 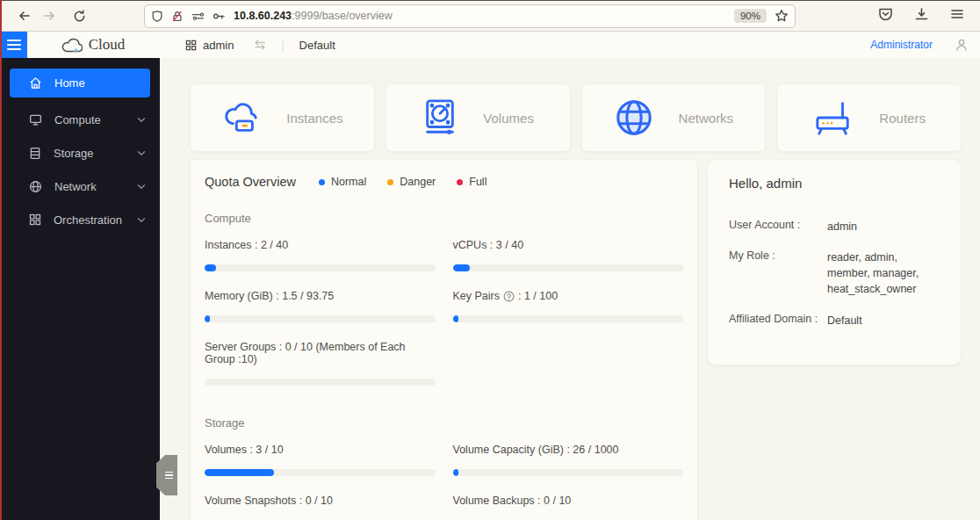 What do you see at coordinates (833, 118) in the screenshot?
I see `router-icon` at bounding box center [833, 118].